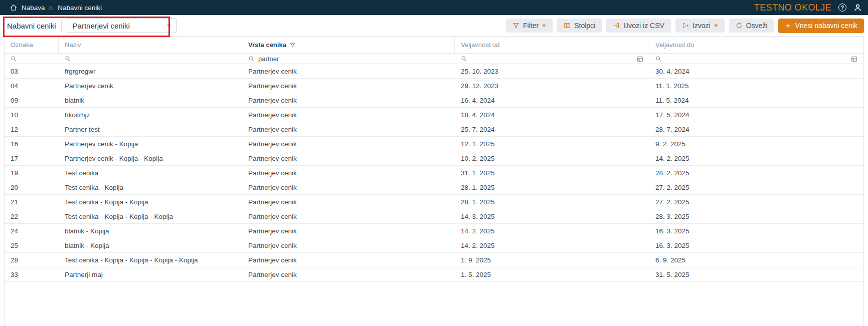  I want to click on pricelist-selector-group: Nabavni ceniki Partnerjevi ceniki, so click(92, 26).